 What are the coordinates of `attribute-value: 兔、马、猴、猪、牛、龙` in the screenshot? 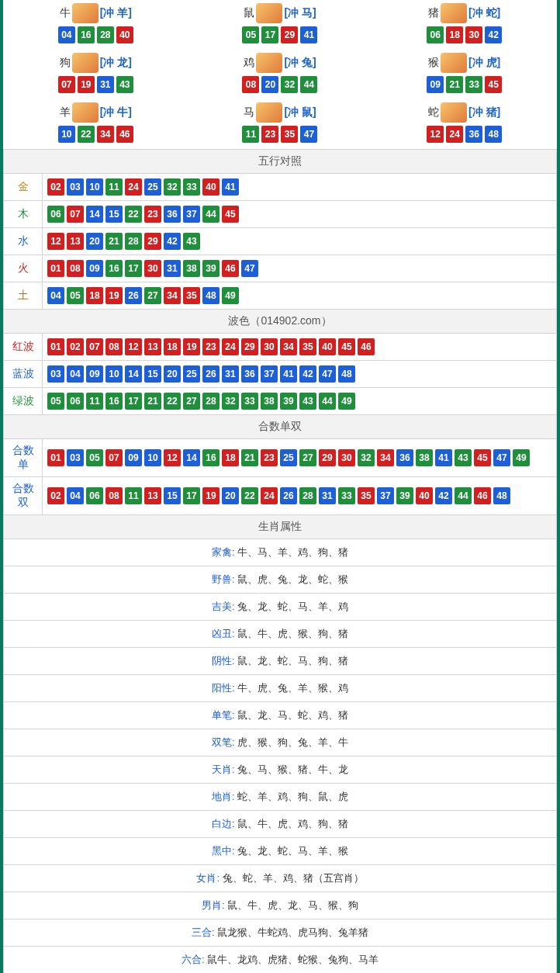 It's located at (293, 770).